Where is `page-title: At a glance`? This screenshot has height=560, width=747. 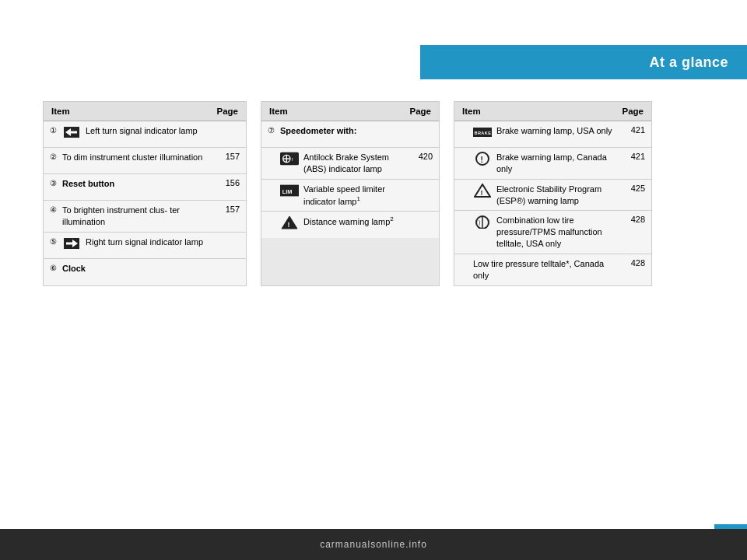 page-title: At a glance is located at coordinates (689, 62).